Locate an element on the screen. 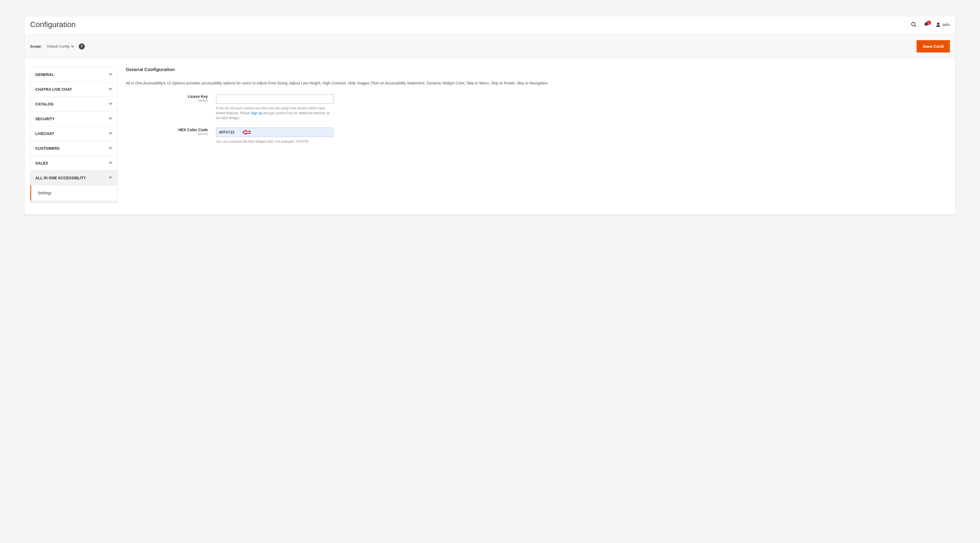 The image size is (980, 543). scope-label: Scope: is located at coordinates (36, 46).